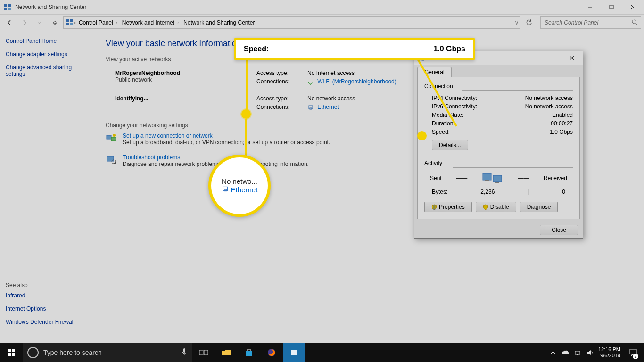 Image resolution: width=644 pixels, height=362 pixels. What do you see at coordinates (591, 23) in the screenshot?
I see `search-box` at bounding box center [591, 23].